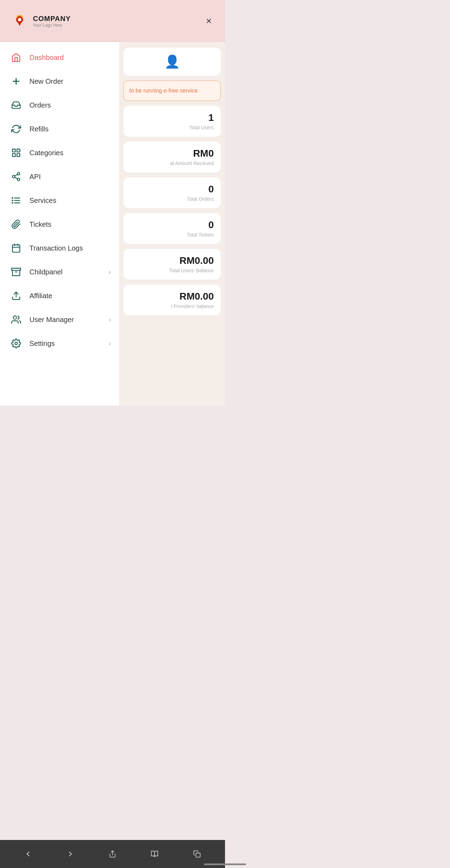 The image size is (450, 868). I want to click on stat-value-total-amount: RM0, so click(203, 153).